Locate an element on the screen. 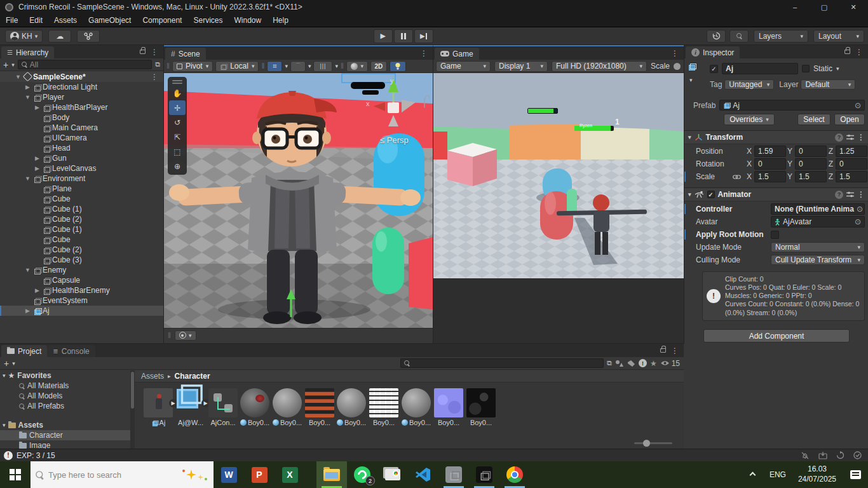 The image size is (868, 488). menu-help: Help is located at coordinates (281, 20).